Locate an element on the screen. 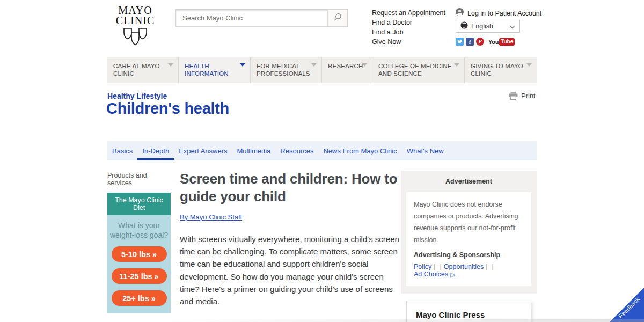  nav-label: CARE AT MAYO CLINIC is located at coordinates (136, 70).